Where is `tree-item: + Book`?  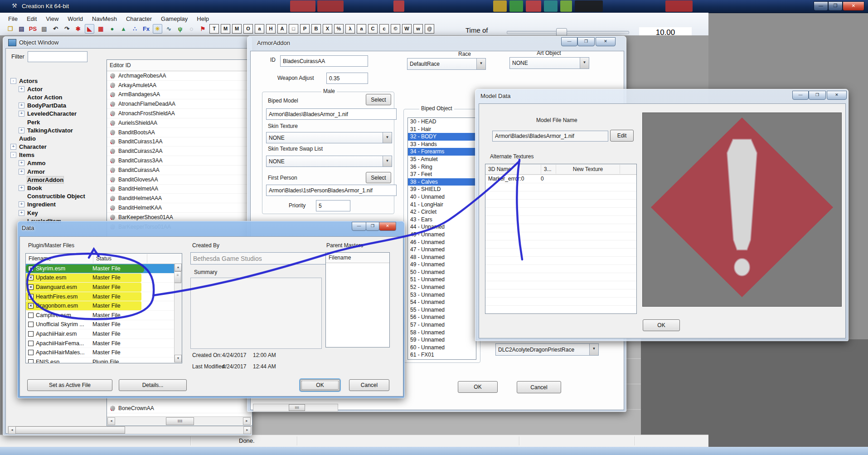 tree-item: + Book is located at coordinates (55, 188).